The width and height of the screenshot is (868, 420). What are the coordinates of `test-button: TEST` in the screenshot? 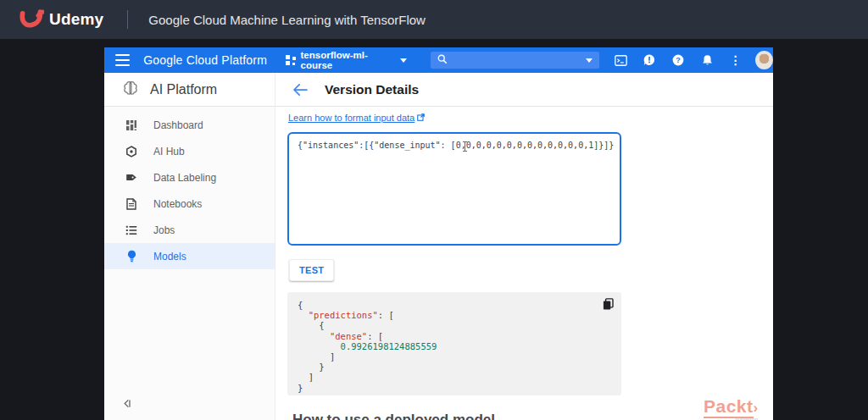 It's located at (312, 270).